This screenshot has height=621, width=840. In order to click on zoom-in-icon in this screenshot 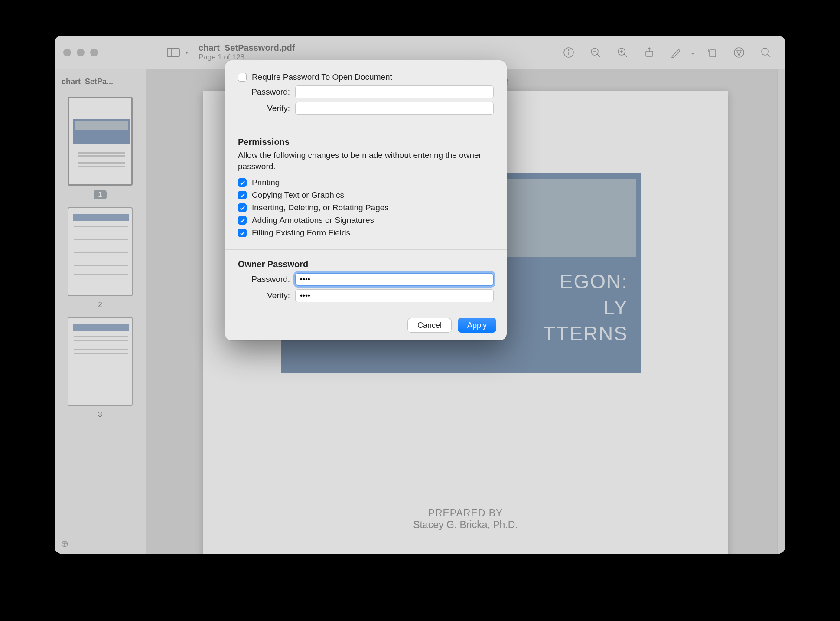, I will do `click(622, 52)`.